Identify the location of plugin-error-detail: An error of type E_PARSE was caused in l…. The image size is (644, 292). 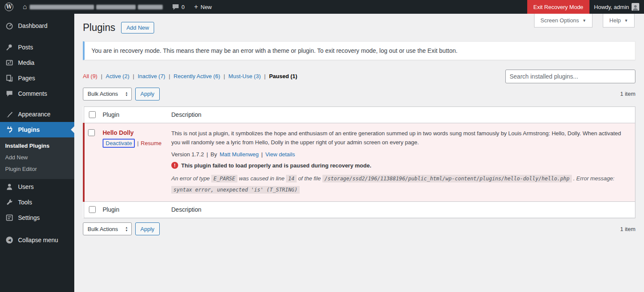
(401, 184).